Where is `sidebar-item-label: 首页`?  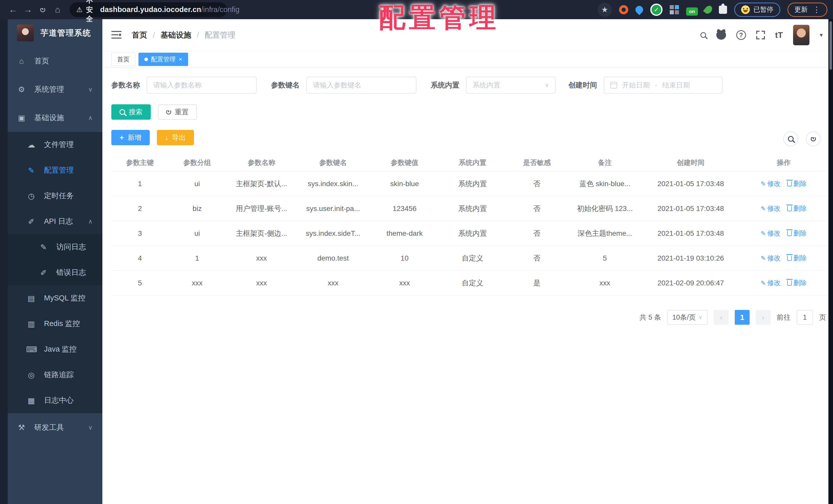
sidebar-item-label: 首页 is located at coordinates (42, 61).